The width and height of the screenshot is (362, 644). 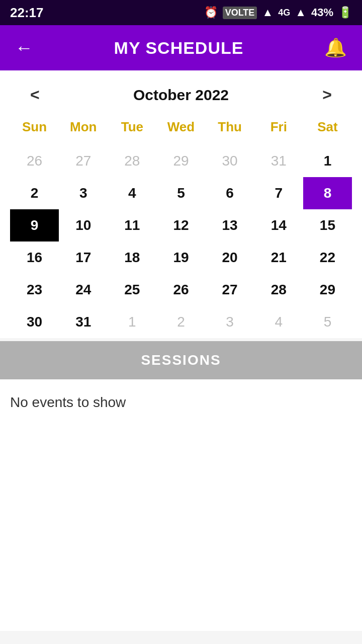 I want to click on calendar-day: 13, so click(x=230, y=225).